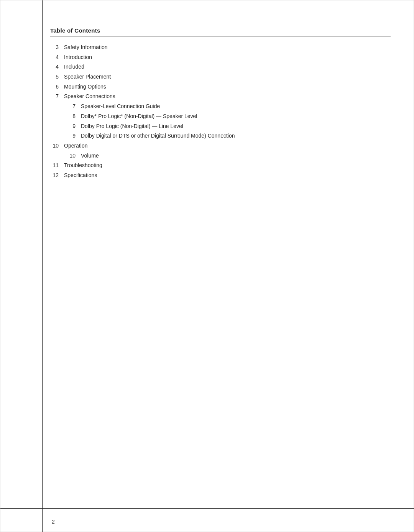 Image resolution: width=414 pixels, height=532 pixels. I want to click on toc-item: 7Speaker Connections, so click(220, 97).